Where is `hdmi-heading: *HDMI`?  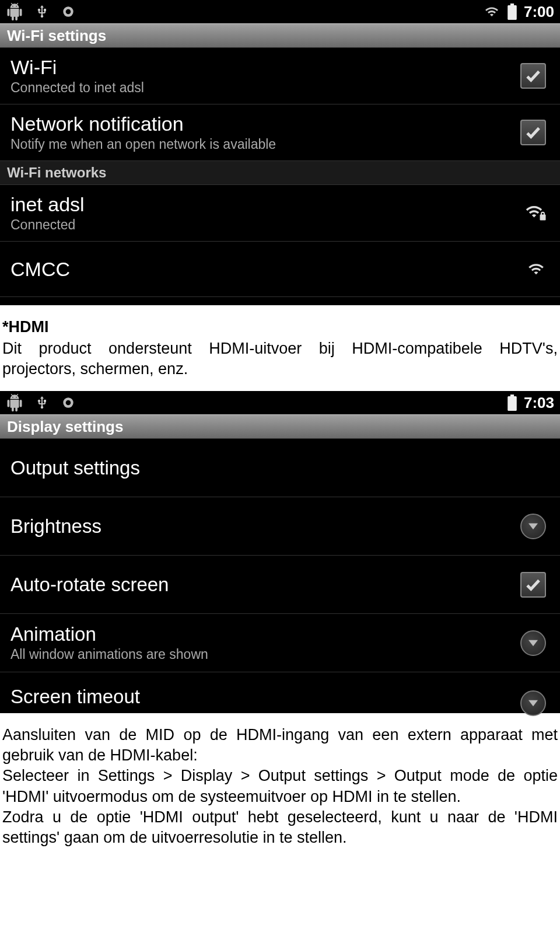
hdmi-heading: *HDMI is located at coordinates (280, 327).